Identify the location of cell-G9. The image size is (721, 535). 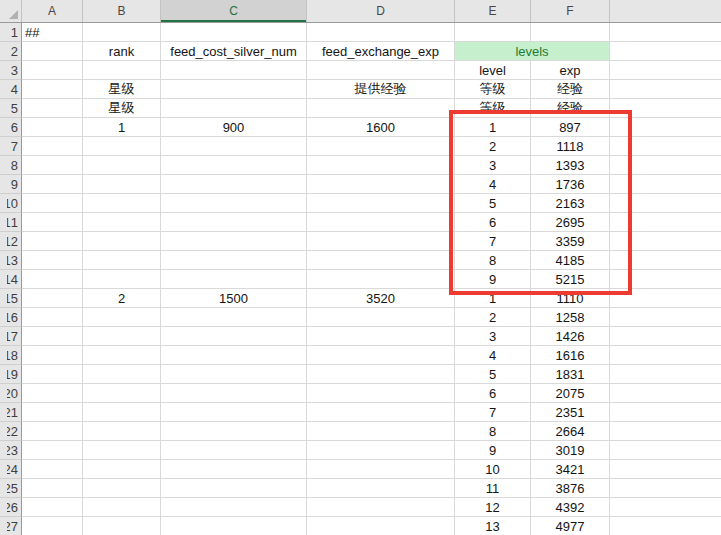
(666, 184).